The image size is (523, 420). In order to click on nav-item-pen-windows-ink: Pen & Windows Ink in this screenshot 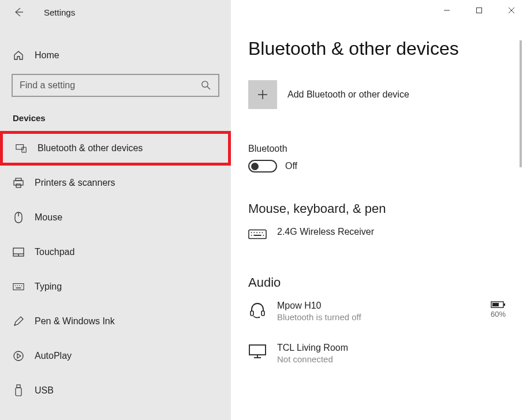, I will do `click(115, 321)`.